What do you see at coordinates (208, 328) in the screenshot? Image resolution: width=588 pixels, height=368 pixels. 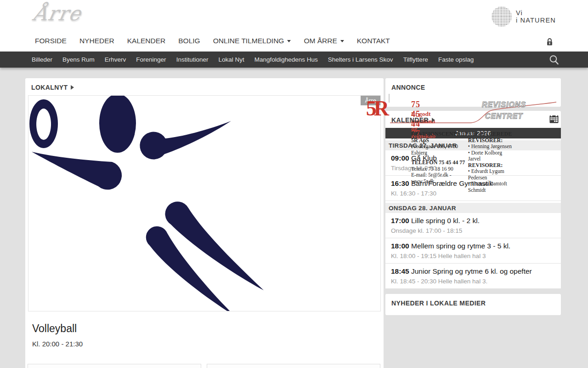 I see `article-title: Volleyball` at bounding box center [208, 328].